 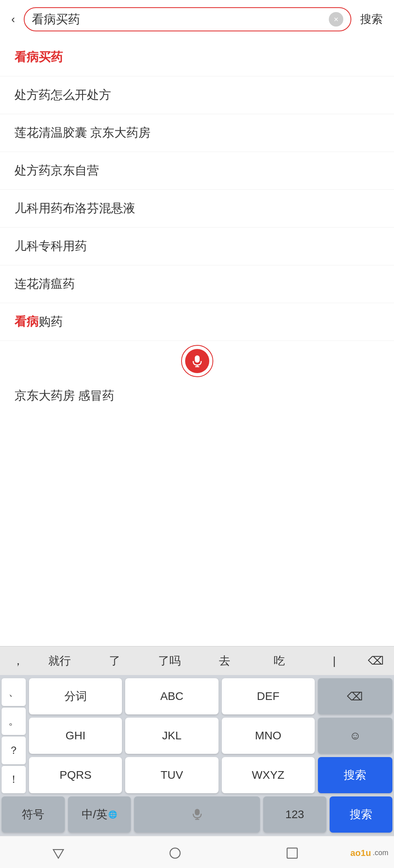 What do you see at coordinates (211, 736) in the screenshot?
I see `keyboard-row-b: GHI JKL MNO ☺` at bounding box center [211, 736].